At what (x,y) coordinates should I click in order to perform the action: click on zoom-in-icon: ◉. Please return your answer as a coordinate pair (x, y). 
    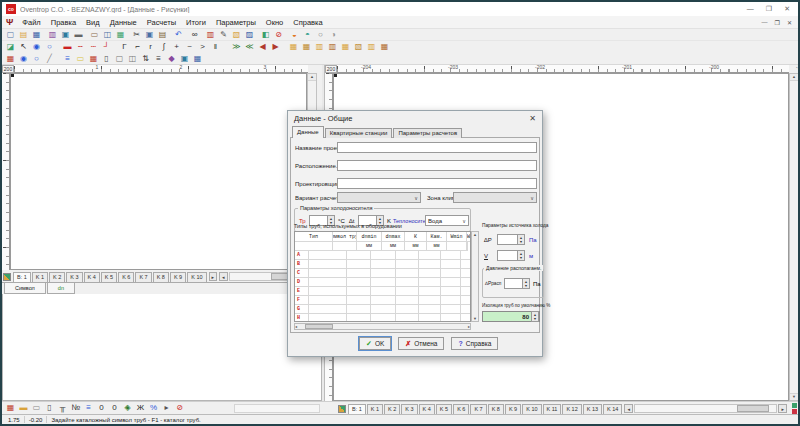
    Looking at the image, I should click on (36, 48).